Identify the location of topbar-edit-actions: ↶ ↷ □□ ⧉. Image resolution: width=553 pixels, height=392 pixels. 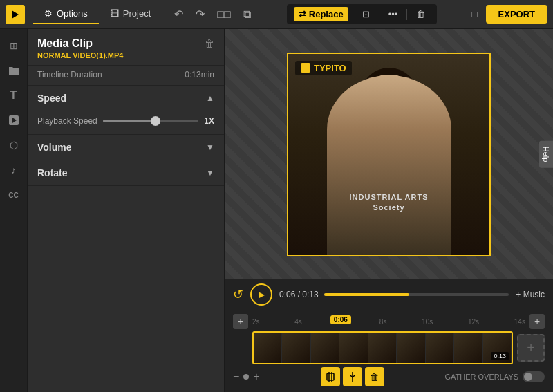
(212, 14).